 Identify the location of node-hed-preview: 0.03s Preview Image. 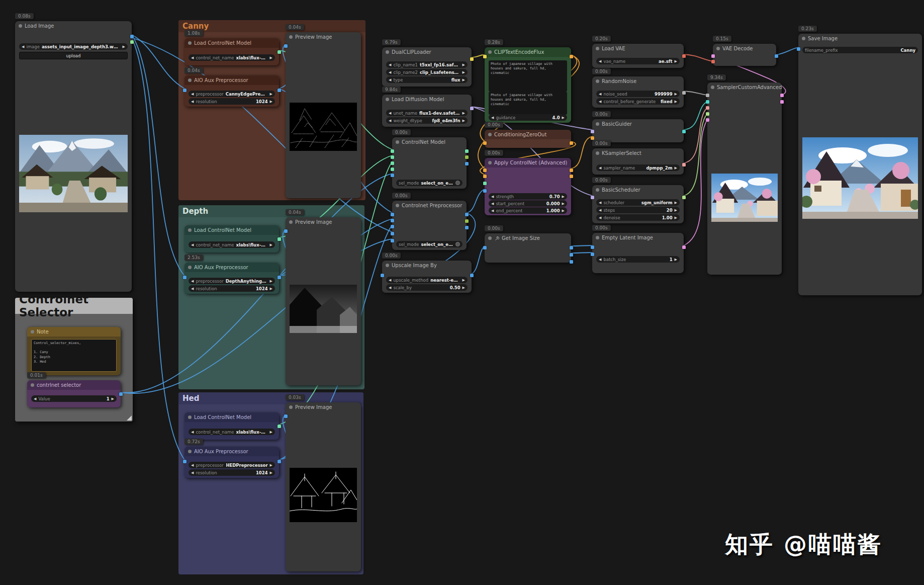
(323, 487).